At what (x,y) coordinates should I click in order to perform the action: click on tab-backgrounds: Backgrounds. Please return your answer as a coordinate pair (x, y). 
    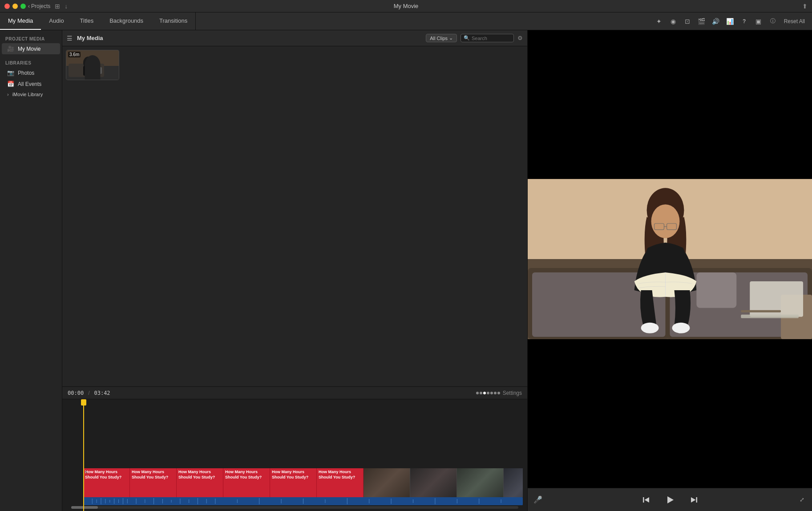
    Looking at the image, I should click on (126, 21).